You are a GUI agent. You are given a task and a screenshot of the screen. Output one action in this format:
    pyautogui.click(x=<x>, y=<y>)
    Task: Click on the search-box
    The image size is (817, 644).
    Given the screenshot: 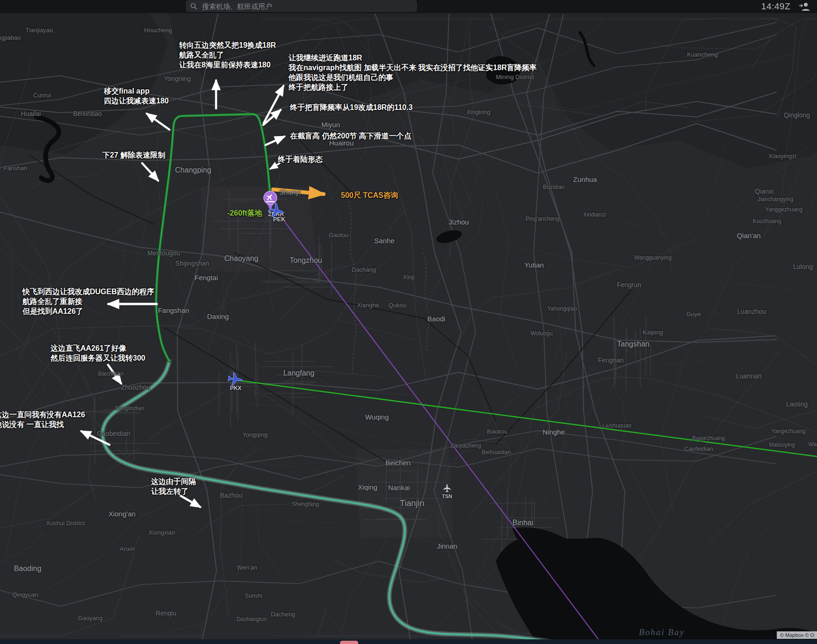 What is the action you would take?
    pyautogui.click(x=301, y=6)
    